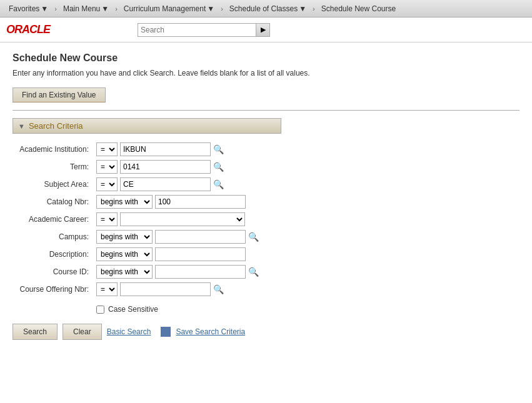 The image size is (532, 403). Describe the element at coordinates (308, 219) in the screenshot. I see `academic-career-controls: =` at that location.